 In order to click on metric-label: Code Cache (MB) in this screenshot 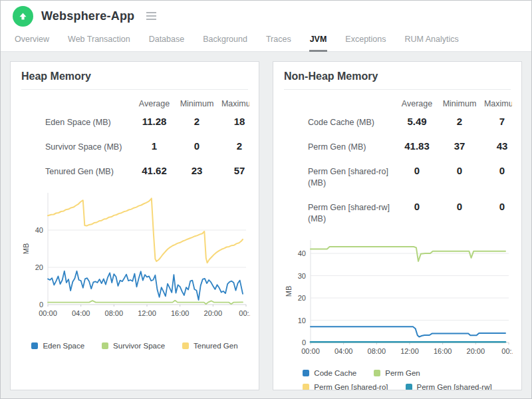, I will do `click(340, 122)`.